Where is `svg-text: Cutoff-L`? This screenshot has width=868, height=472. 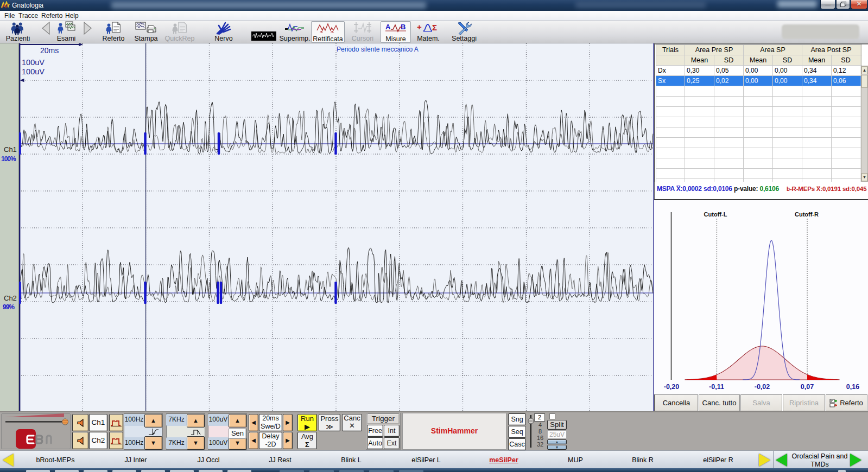 svg-text: Cutoff-L is located at coordinates (715, 214).